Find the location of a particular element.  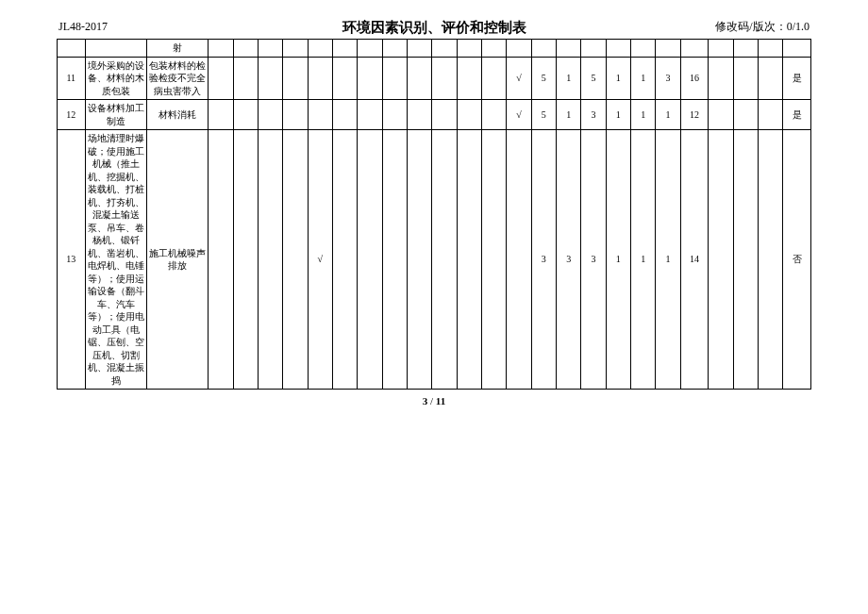

page-current: 3 is located at coordinates (426, 401).